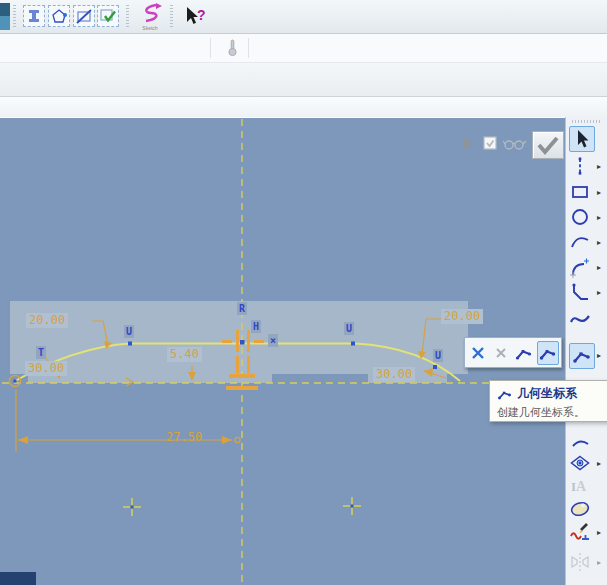  Describe the element at coordinates (580, 486) in the screenshot. I see `text-icon: I A` at that location.